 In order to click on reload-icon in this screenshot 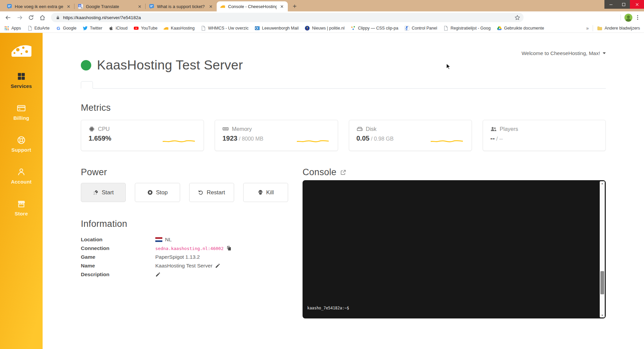, I will do `click(31, 17)`.